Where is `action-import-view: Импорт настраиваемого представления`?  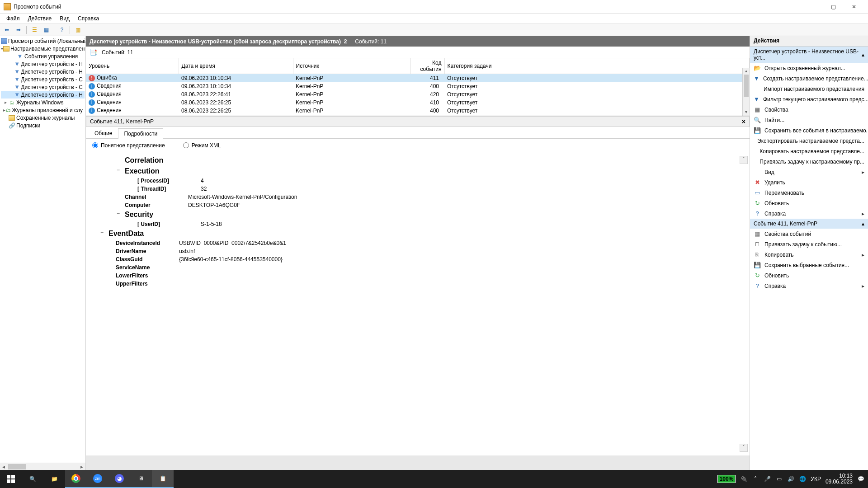 action-import-view: Импорт настраиваемого представления is located at coordinates (809, 89).